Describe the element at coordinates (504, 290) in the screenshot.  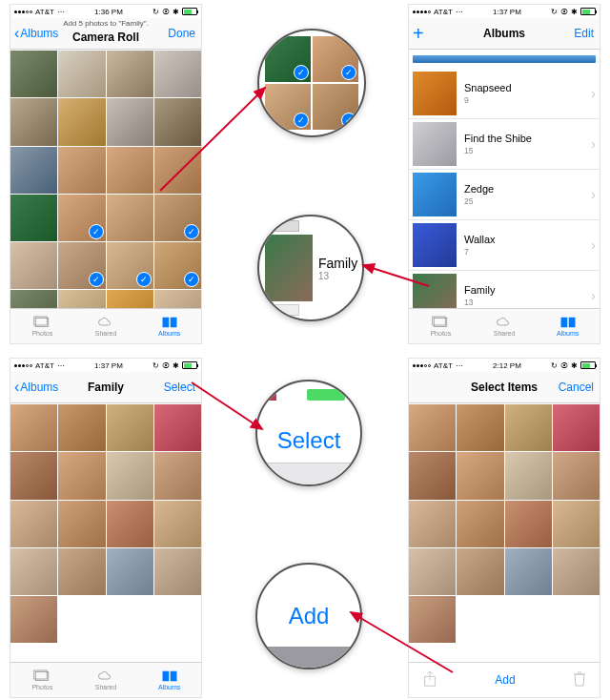
I see `album-row: Family13 ›` at that location.